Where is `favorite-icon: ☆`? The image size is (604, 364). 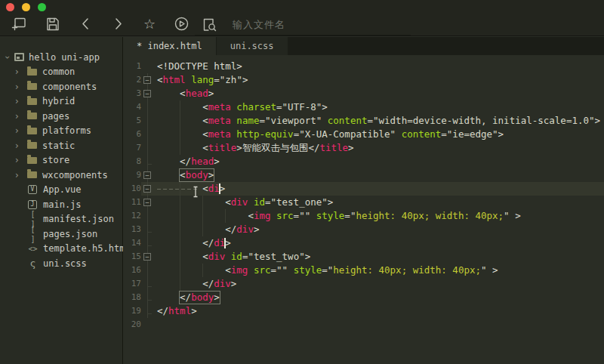 favorite-icon: ☆ is located at coordinates (149, 24).